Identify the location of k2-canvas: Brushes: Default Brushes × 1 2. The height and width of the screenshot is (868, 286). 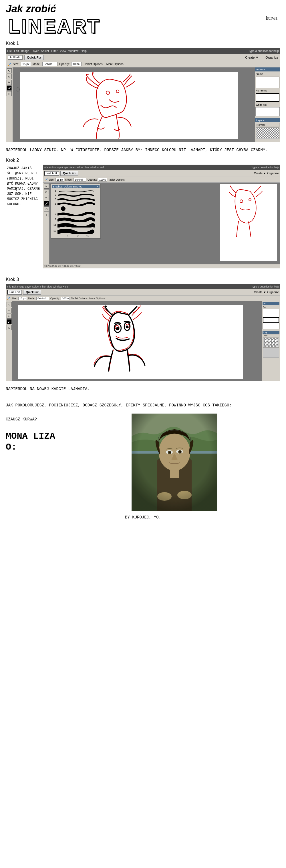
(165, 223).